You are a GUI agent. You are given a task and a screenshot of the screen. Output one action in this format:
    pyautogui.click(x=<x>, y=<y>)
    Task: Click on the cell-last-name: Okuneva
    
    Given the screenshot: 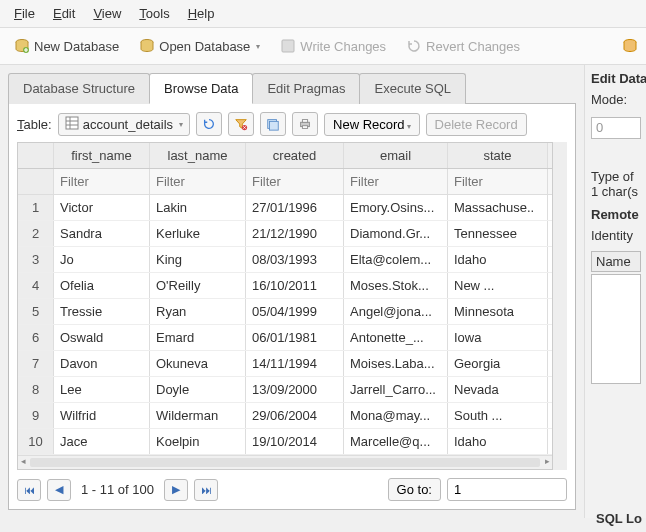 What is the action you would take?
    pyautogui.click(x=198, y=364)
    